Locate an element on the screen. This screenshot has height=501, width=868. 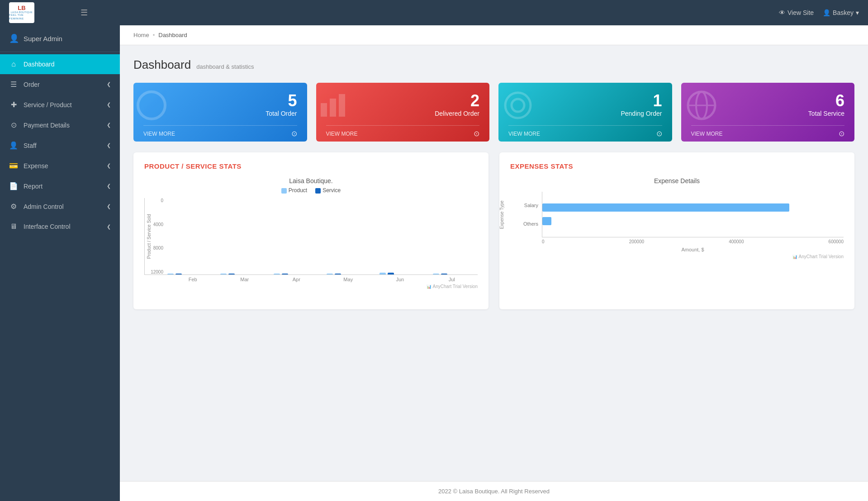
stat-cards: 5 Total Order VIEW MORE ⊙ 2 Delivered Or… is located at coordinates (494, 112).